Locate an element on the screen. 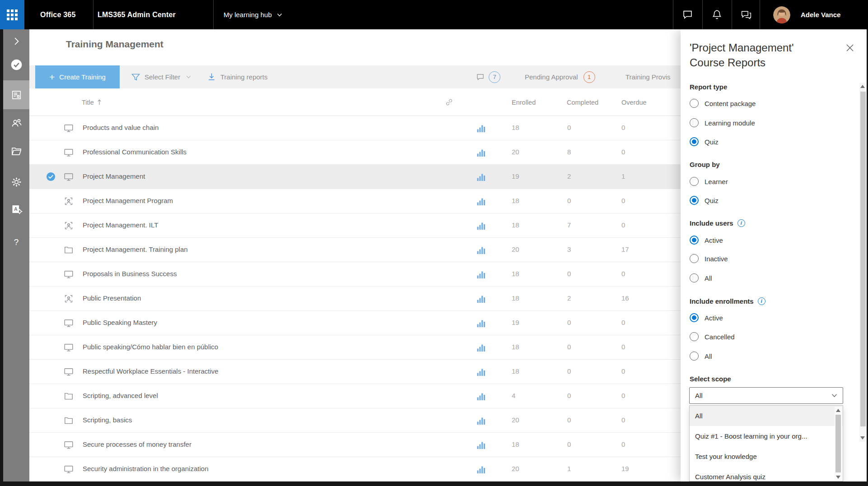 This screenshot has height=486, width=868. select-filter-dropdown: Select Filter is located at coordinates (161, 77).